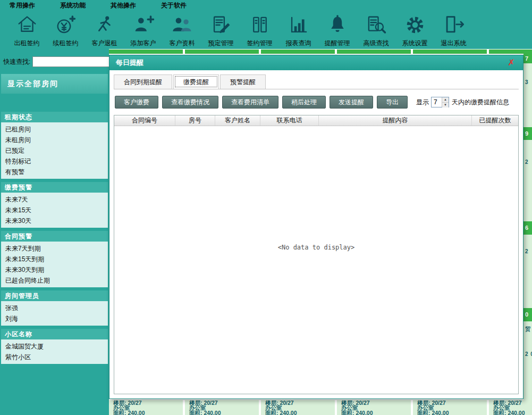 The image size is (532, 415). Describe the element at coordinates (73, 5) in the screenshot. I see `menu-system-functions: 系统功能` at that location.